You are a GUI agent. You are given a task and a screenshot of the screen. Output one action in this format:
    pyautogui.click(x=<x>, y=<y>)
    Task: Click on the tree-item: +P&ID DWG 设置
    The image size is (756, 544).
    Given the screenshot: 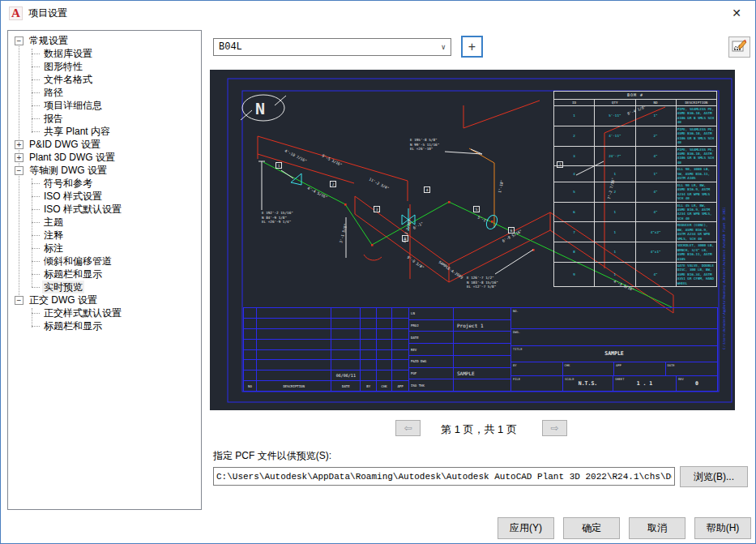 What is the action you would take?
    pyautogui.click(x=105, y=144)
    